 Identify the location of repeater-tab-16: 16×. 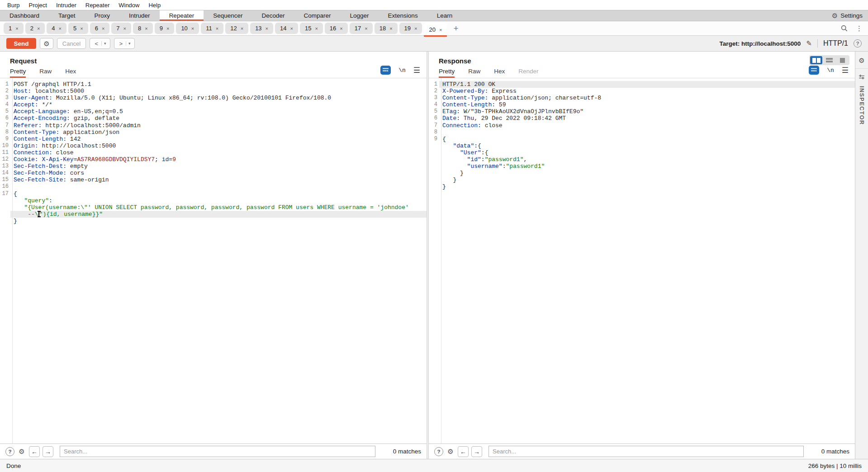
(337, 28).